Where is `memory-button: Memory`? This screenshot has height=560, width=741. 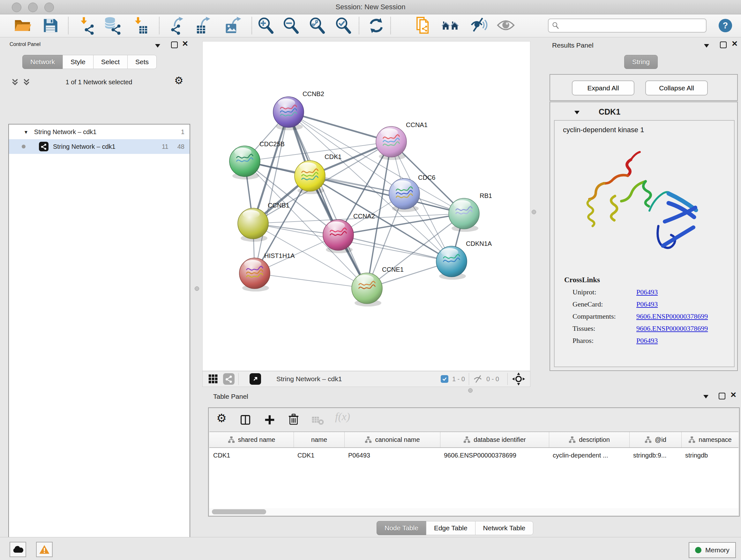
memory-button: Memory is located at coordinates (712, 550).